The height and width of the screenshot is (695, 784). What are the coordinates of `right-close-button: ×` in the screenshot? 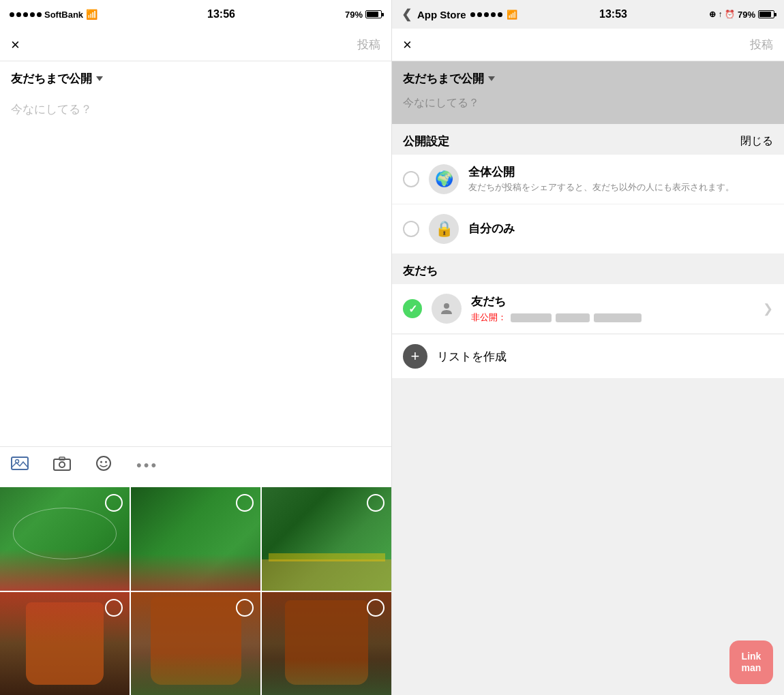 It's located at (408, 45).